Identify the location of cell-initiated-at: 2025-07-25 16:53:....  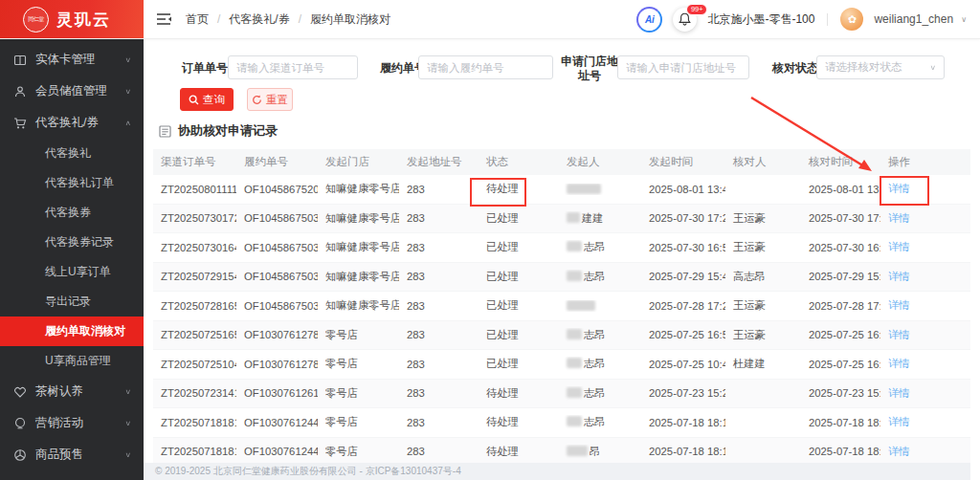
(683, 335).